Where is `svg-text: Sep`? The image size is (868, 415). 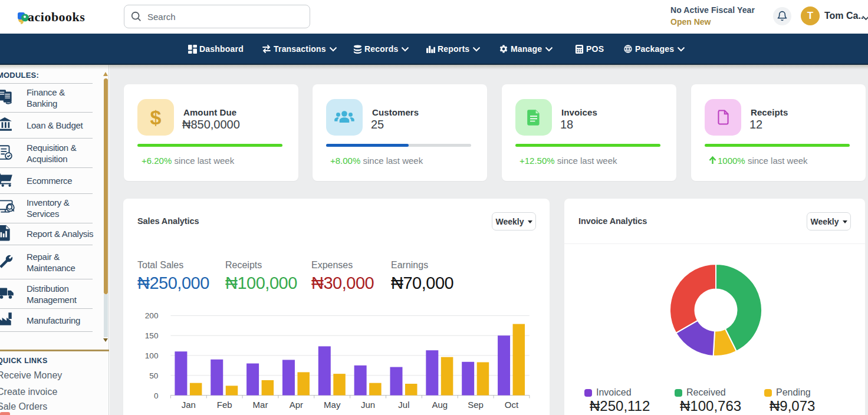
svg-text: Sep is located at coordinates (475, 404).